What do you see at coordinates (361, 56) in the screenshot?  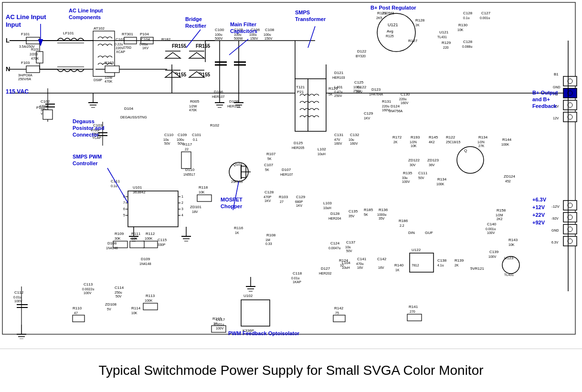 I see `svg-text: BY320` at bounding box center [361, 56].